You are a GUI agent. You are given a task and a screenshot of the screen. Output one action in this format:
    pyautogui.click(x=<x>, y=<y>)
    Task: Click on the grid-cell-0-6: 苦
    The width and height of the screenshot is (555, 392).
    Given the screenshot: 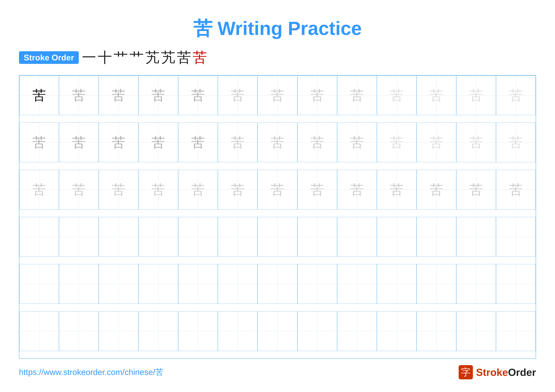 What is the action you would take?
    pyautogui.click(x=278, y=95)
    